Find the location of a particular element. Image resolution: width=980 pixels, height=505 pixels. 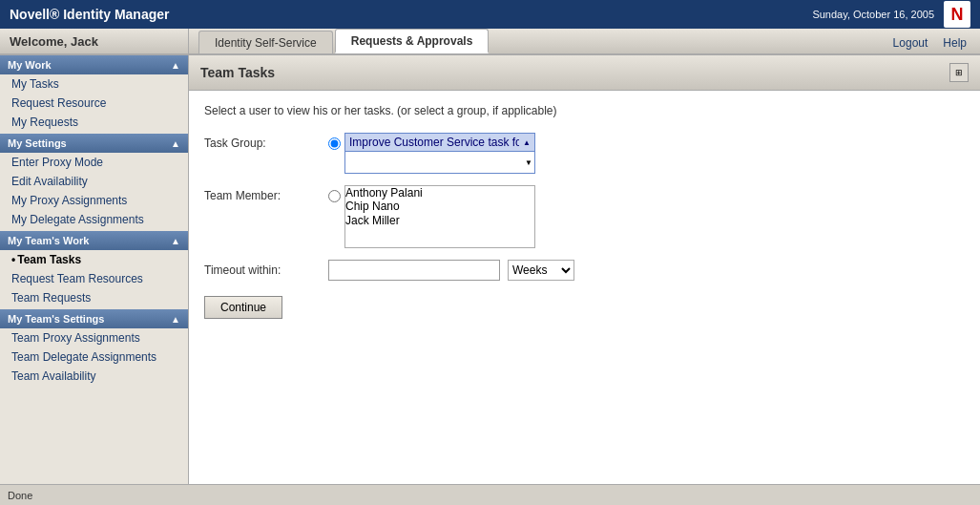

sidebar-item-team-proxy-assignments: Team Proxy Assignments is located at coordinates (94, 338).